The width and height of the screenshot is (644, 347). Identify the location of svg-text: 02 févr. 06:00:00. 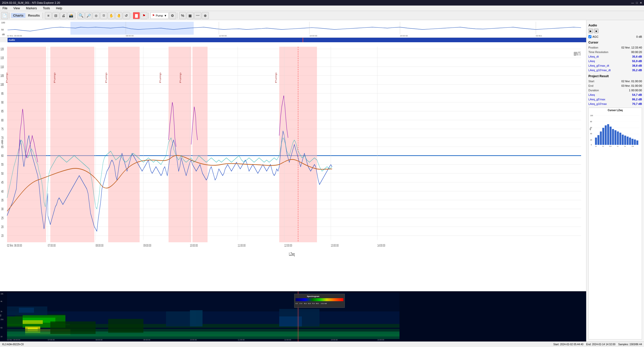
(14, 340).